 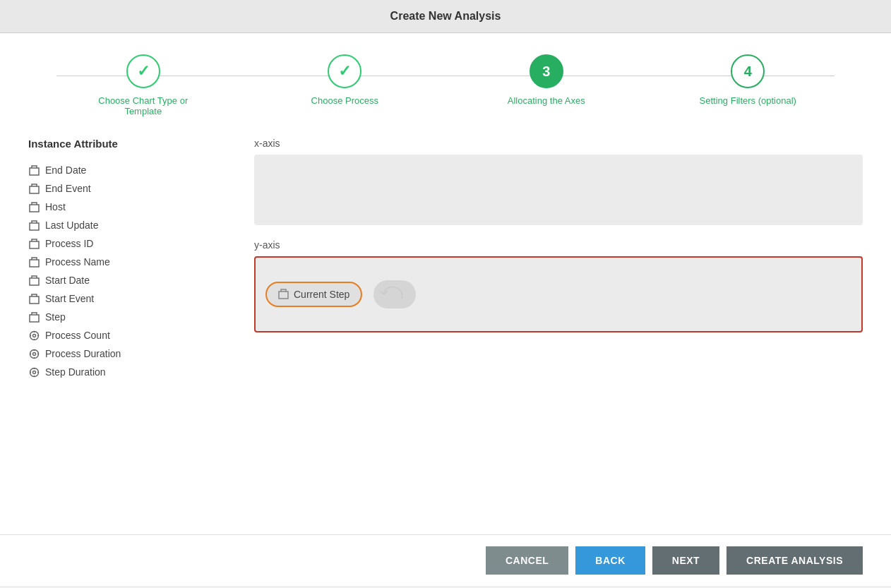 I want to click on chip-label: Current Step, so click(x=322, y=294).